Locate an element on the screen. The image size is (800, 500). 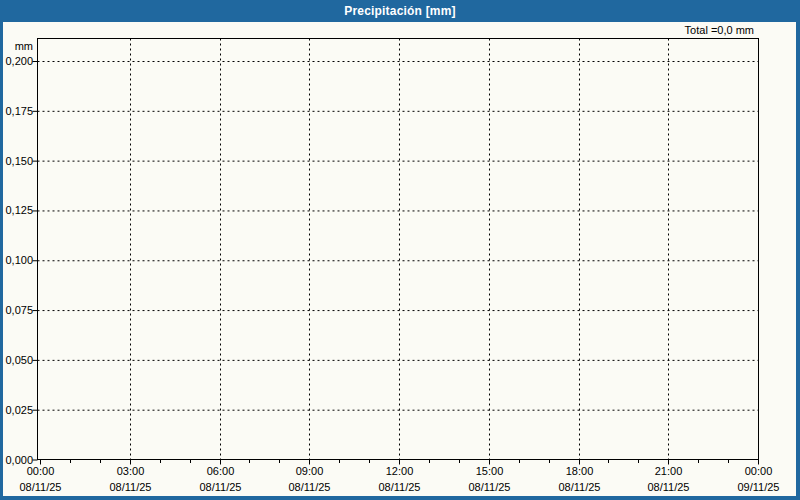
svg-text: 18:00 is located at coordinates (580, 471).